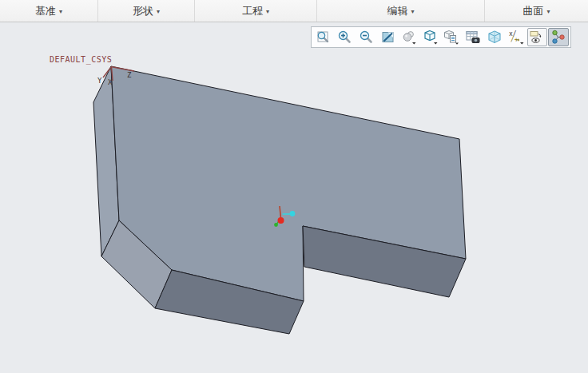 This screenshot has height=373, width=588. I want to click on zoom-out-icon, so click(366, 37).